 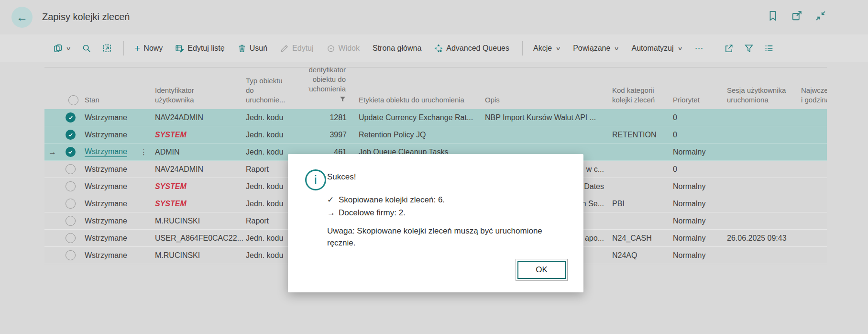 I want to click on trash-icon, so click(x=242, y=48).